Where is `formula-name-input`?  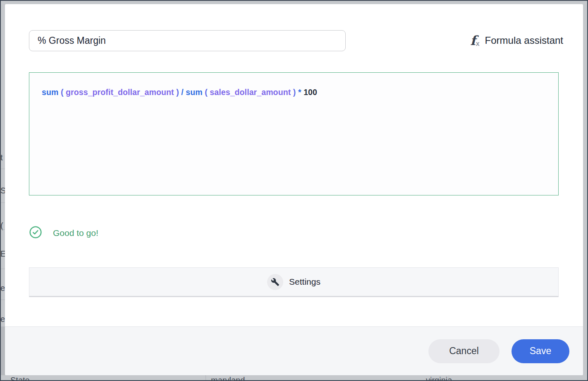 formula-name-input is located at coordinates (187, 40).